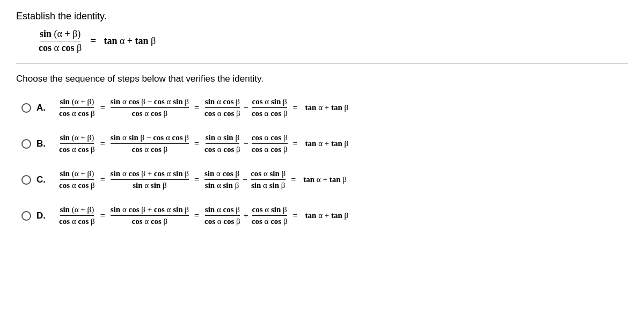 Image resolution: width=644 pixels, height=334 pixels. What do you see at coordinates (45, 180) in the screenshot?
I see `option-label-c: C.` at bounding box center [45, 180].